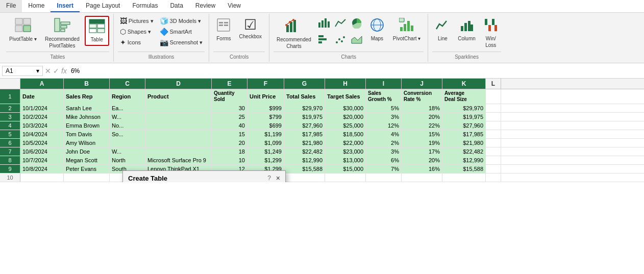  Describe the element at coordinates (42, 84) in the screenshot. I see `col-header-a: A` at that location.